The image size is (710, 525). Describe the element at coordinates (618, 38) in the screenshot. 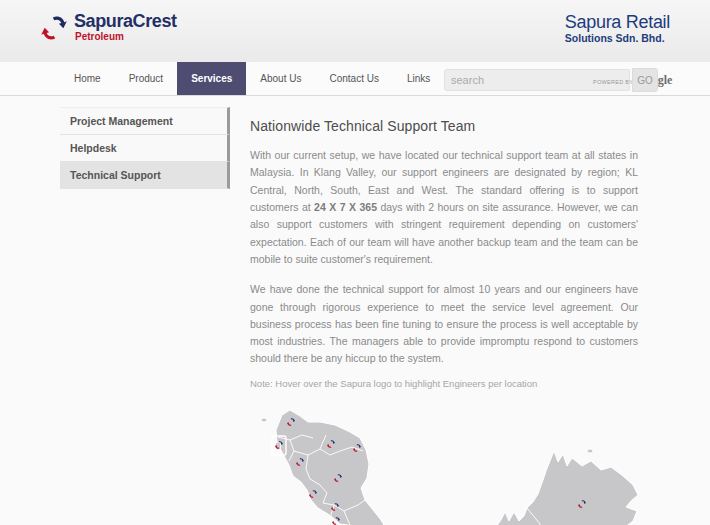

I see `brand-right-subtitle: Solutions Sdn. Bhd.` at that location.